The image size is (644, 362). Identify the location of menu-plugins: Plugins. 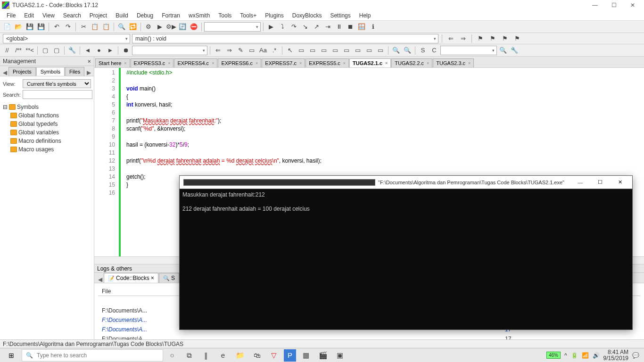
(274, 16).